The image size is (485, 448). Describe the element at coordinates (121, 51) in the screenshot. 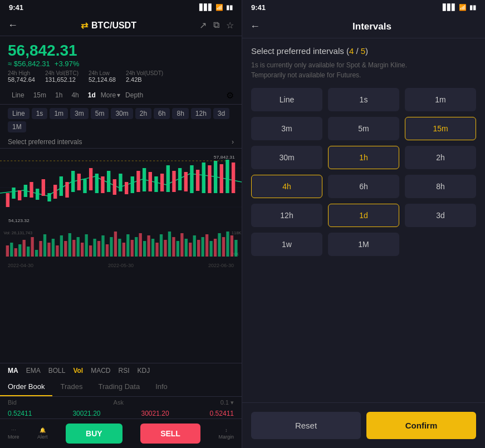

I see `main-price: 56,842.31` at that location.